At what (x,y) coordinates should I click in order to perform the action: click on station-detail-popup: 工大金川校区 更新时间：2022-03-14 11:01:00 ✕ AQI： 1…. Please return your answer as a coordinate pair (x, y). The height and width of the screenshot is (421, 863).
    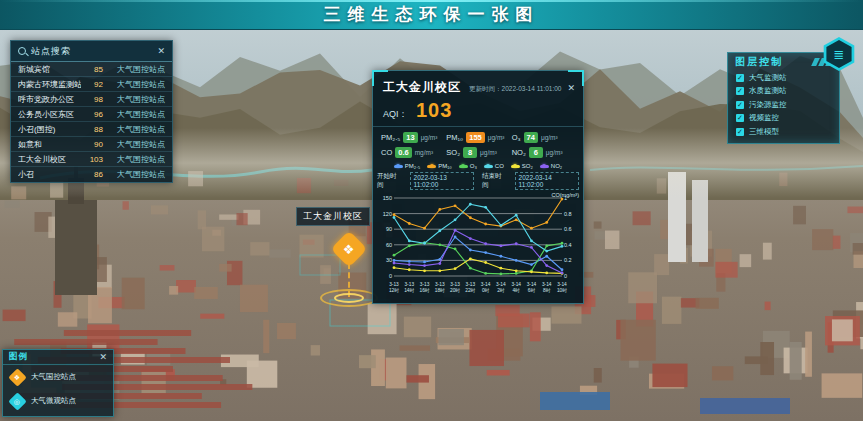
    Looking at the image, I should click on (478, 187).